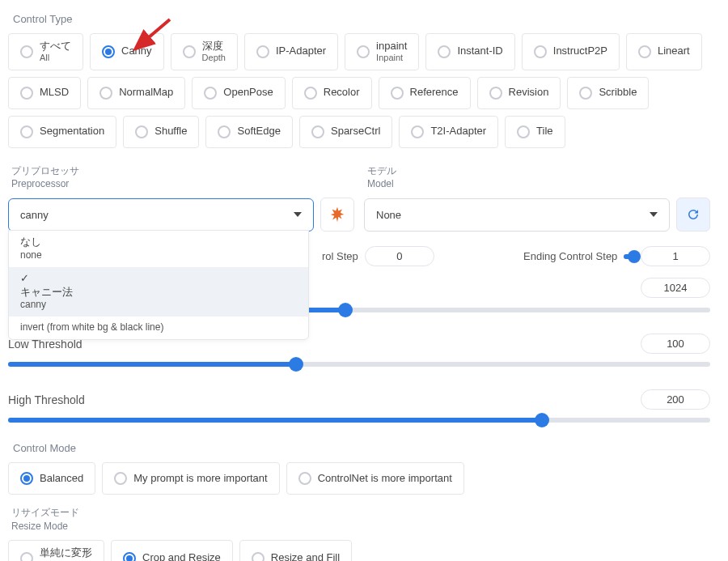 The image size is (728, 561). What do you see at coordinates (664, 52) in the screenshot?
I see `control-type-lineart: Lineart` at bounding box center [664, 52].